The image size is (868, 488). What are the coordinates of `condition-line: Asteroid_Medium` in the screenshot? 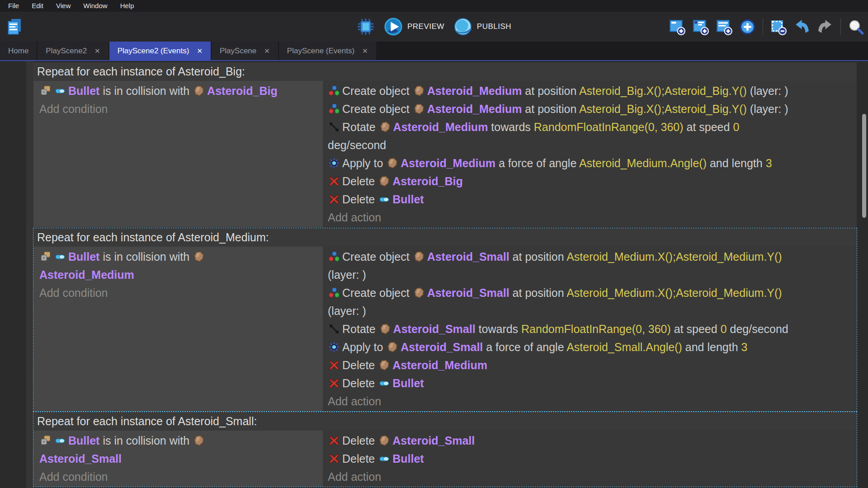 It's located at (178, 275).